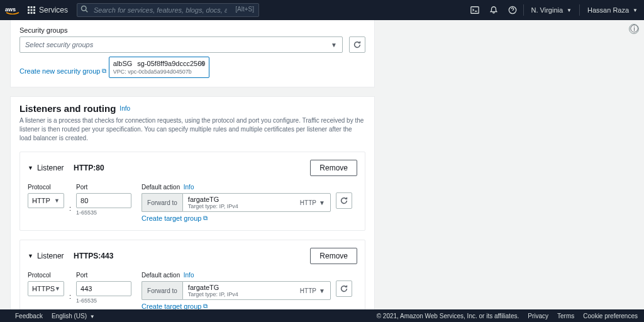 The height and width of the screenshot is (322, 644). What do you see at coordinates (48, 10) in the screenshot?
I see `services-menu: Services` at bounding box center [48, 10].